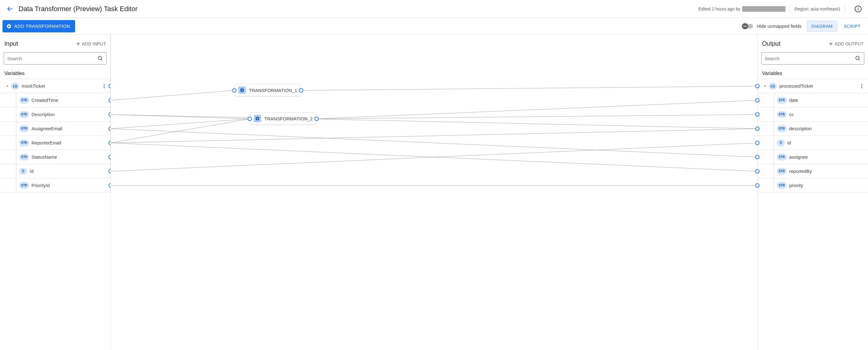 The image size is (868, 350). What do you see at coordinates (828, 157) in the screenshot?
I see `field-name: assignee` at bounding box center [828, 157].